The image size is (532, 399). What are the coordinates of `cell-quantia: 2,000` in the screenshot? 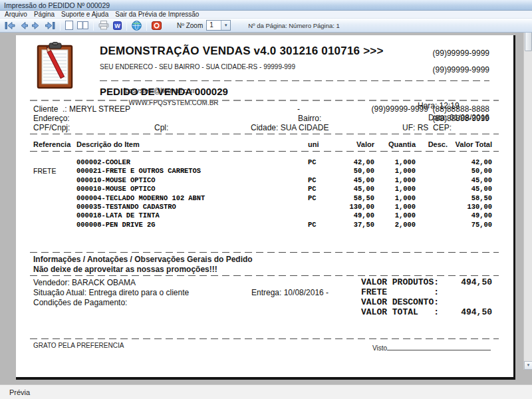 It's located at (395, 225).